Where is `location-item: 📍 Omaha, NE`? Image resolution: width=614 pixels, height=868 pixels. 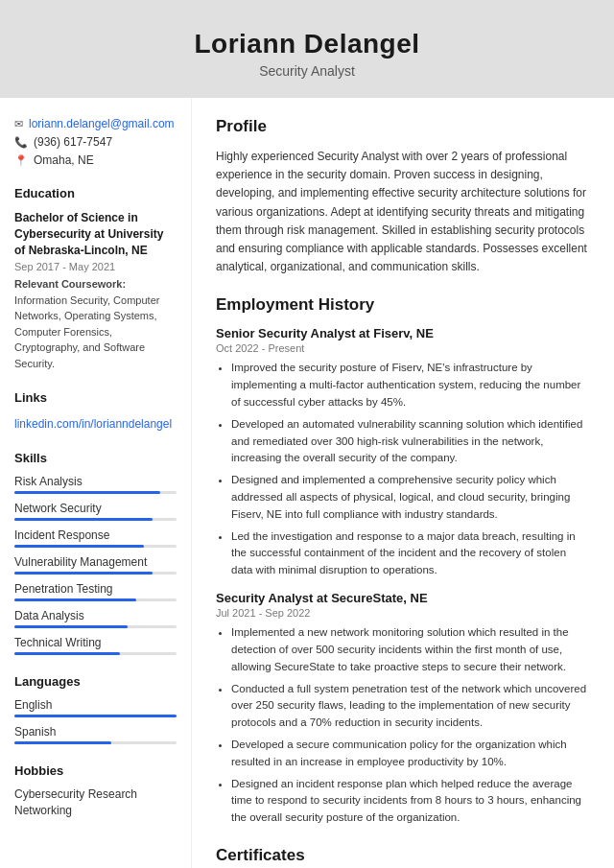
location-item: 📍 Omaha, NE is located at coordinates (96, 160).